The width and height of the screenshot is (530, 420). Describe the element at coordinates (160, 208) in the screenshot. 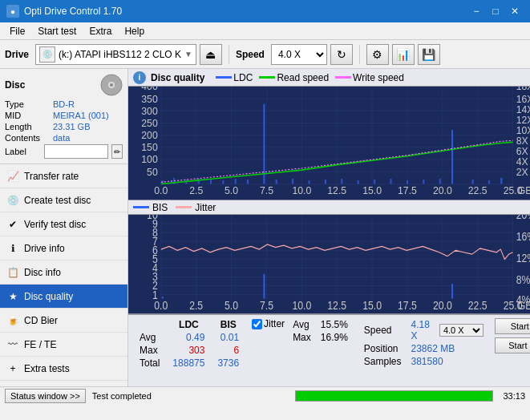

I see `legend-bis-label: BIS` at that location.